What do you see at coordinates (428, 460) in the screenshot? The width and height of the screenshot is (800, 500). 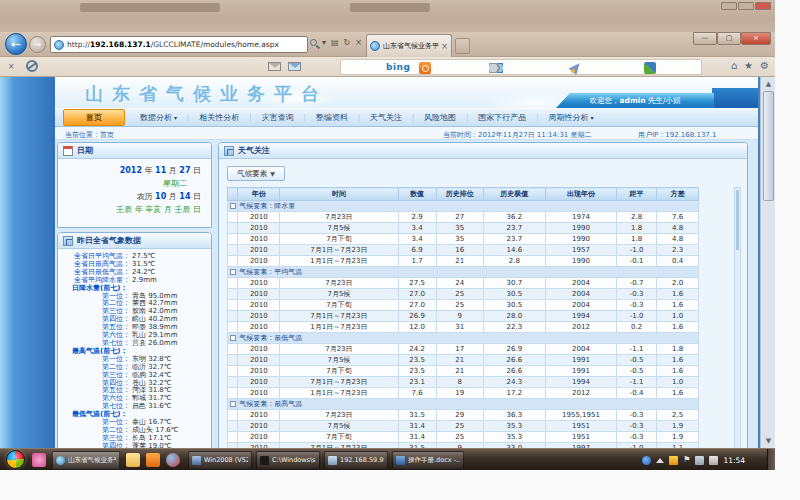 I see `taskbar-window-button: 操作手册.docx -...` at bounding box center [428, 460].